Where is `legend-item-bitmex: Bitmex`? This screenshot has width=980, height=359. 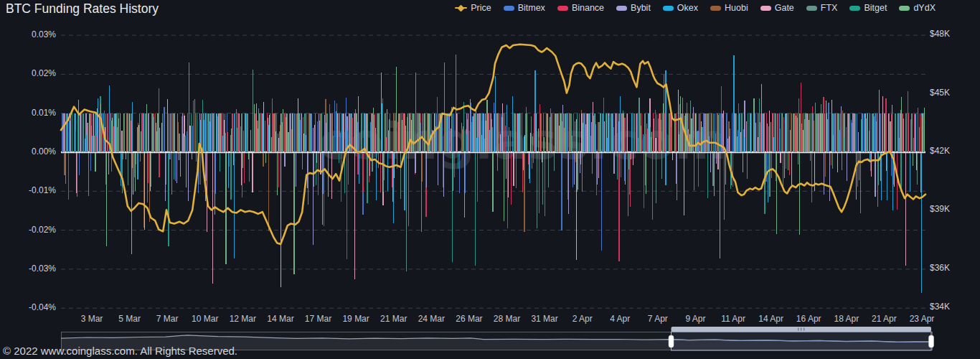 legend-item-bitmex: Bitmex is located at coordinates (524, 8).